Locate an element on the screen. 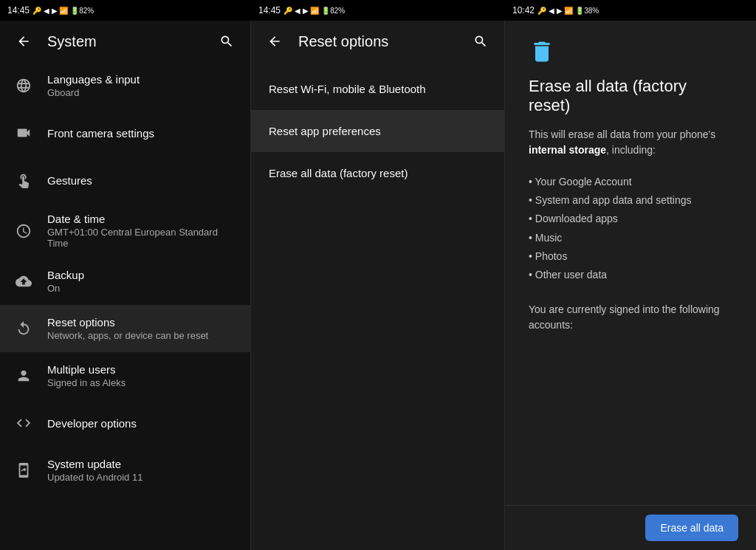 The image size is (756, 550). reset-icon is located at coordinates (24, 329).